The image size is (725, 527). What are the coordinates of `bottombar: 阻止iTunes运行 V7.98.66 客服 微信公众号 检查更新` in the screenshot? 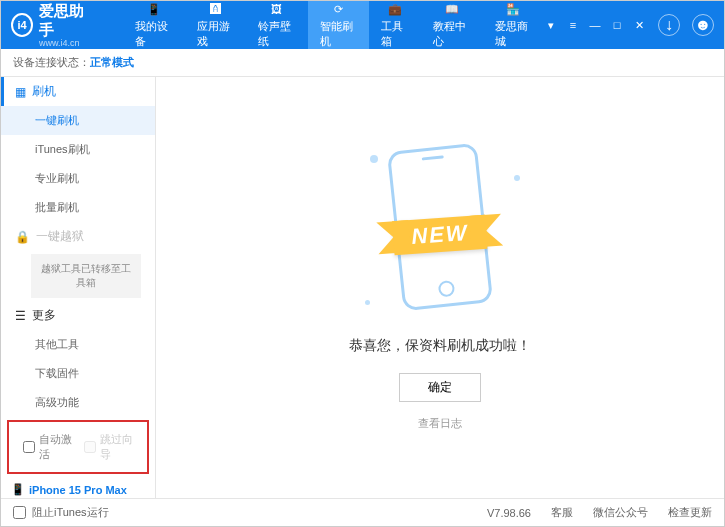 It's located at (362, 512).